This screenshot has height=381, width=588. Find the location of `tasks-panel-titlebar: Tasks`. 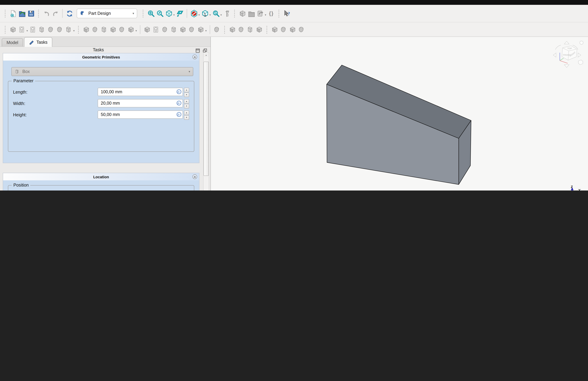

tasks-panel-titlebar: Tasks is located at coordinates (105, 50).